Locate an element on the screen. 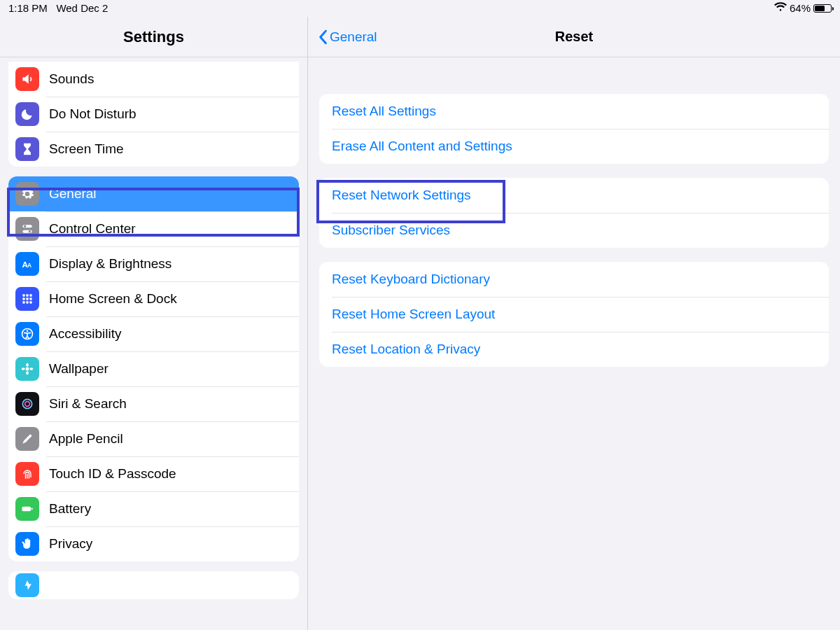 This screenshot has height=630, width=840. status-time: 1:18 PM is located at coordinates (28, 8).